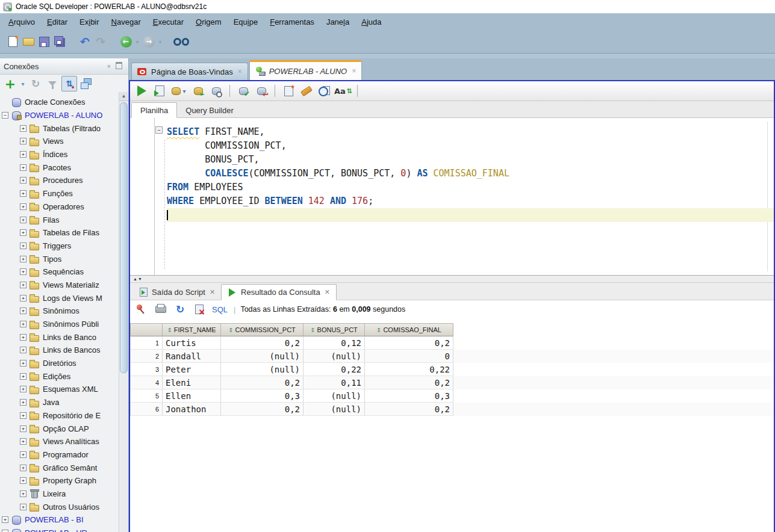 The image size is (775, 532). I want to click on expand-toggle-icon: −, so click(5, 116).